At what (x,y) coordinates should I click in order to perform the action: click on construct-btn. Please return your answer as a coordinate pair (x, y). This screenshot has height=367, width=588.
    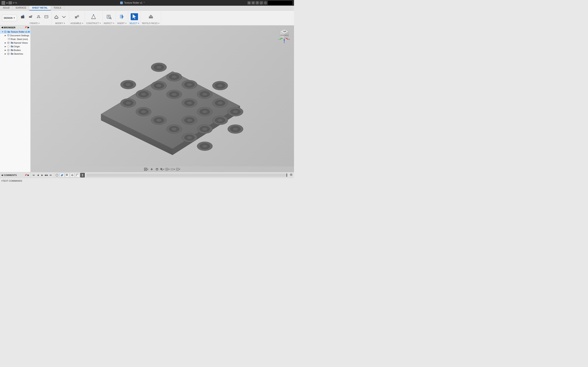
    Looking at the image, I should click on (94, 17).